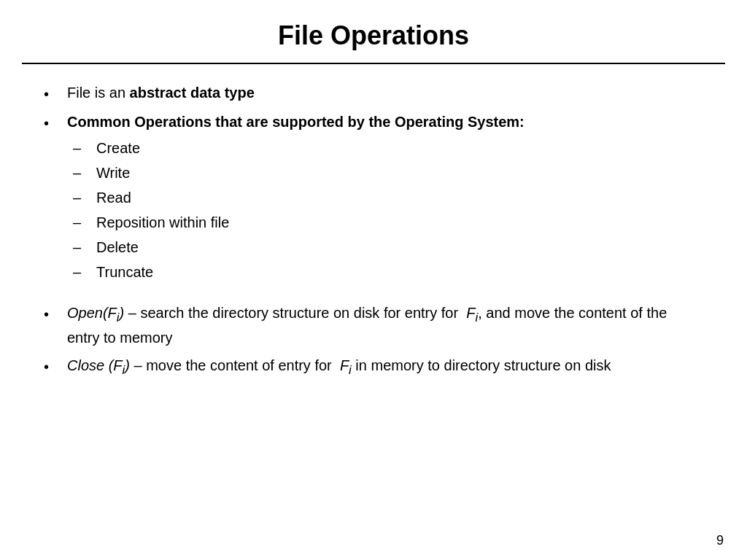 This screenshot has height=560, width=747. Describe the element at coordinates (124, 370) in the screenshot. I see `bullet-4-sub: i` at that location.